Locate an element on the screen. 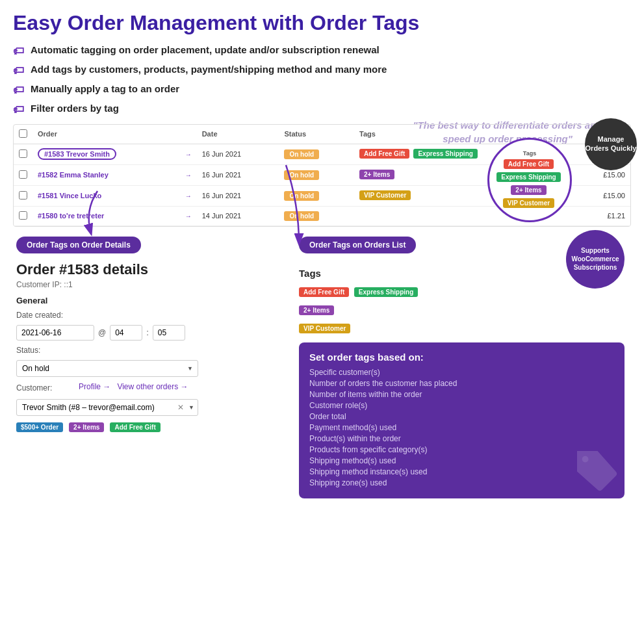  date-input is located at coordinates (55, 333).